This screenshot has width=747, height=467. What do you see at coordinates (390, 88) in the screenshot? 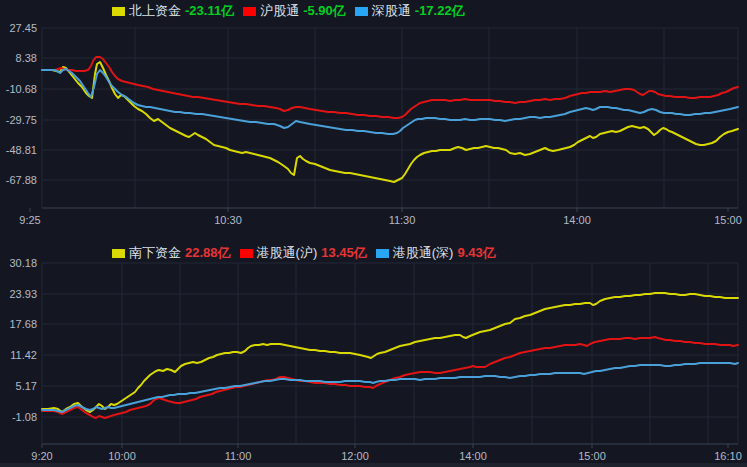
I see `series-hugutong-line` at bounding box center [390, 88].